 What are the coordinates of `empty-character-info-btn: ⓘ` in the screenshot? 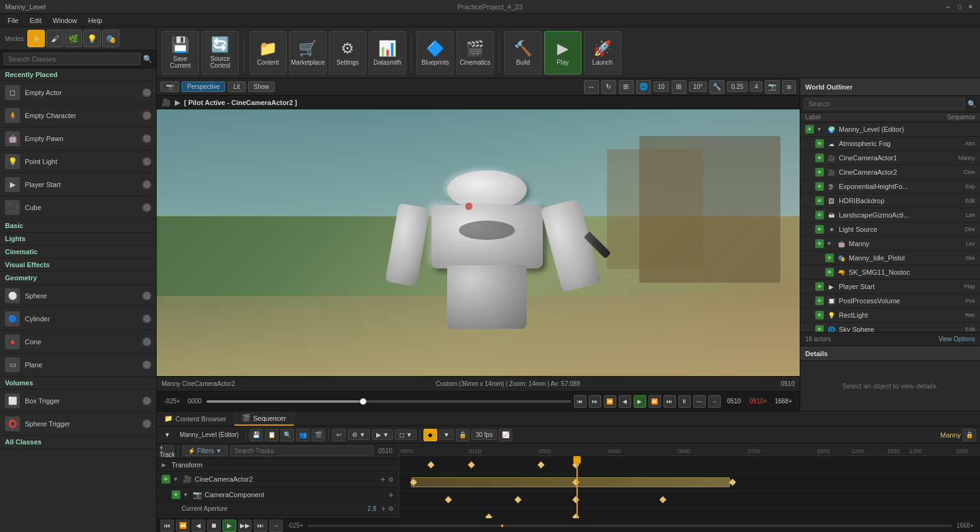 It's located at (147, 116).